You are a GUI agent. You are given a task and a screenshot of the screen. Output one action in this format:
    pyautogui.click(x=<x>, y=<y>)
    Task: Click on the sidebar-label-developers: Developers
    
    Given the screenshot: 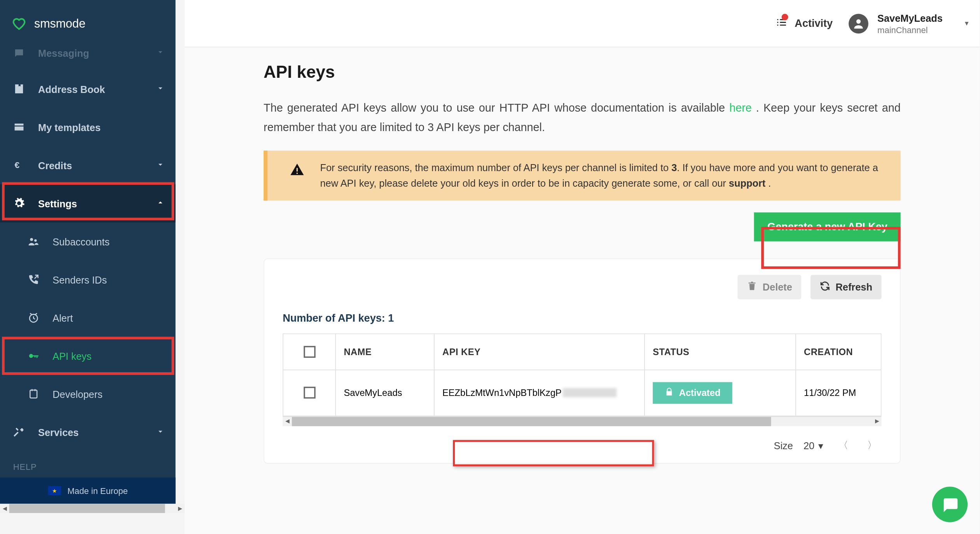 What is the action you would take?
    pyautogui.click(x=77, y=394)
    